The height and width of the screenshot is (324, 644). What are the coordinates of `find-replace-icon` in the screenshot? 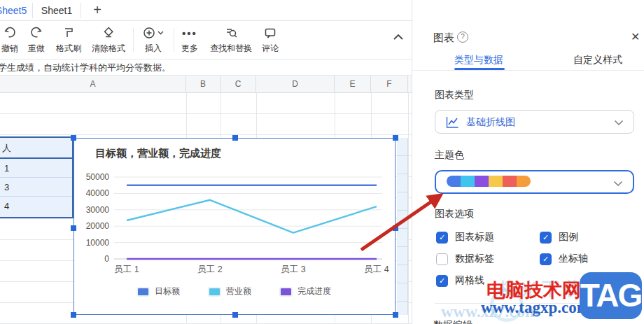 It's located at (231, 33).